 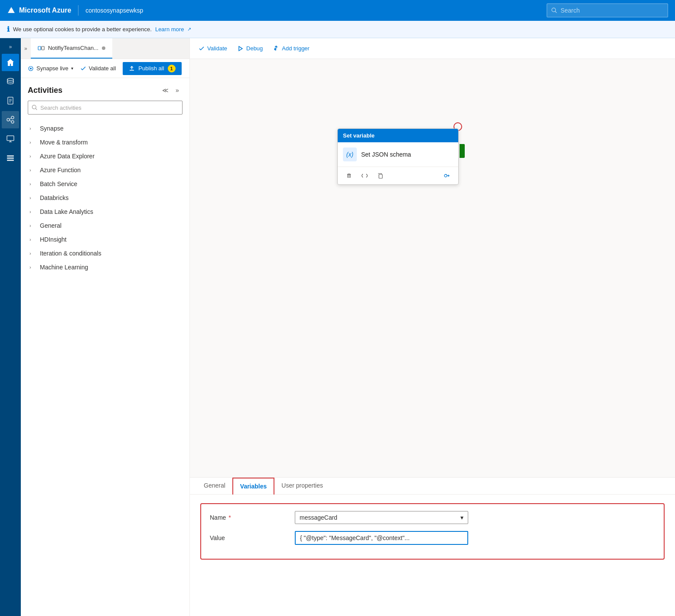 What do you see at coordinates (291, 49) in the screenshot?
I see `add-trigger-btn: Add trigger` at bounding box center [291, 49].